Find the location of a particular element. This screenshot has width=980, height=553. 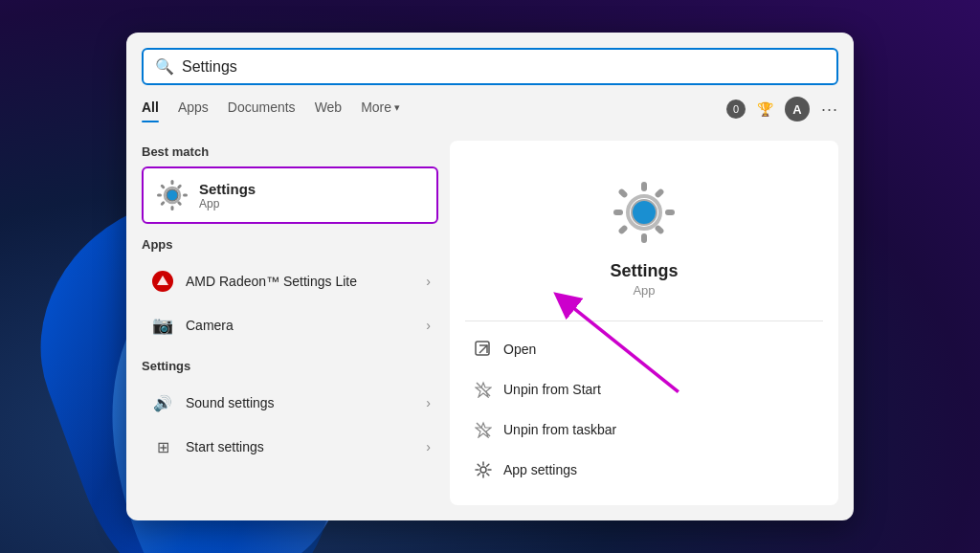

start-arrow-icon: › is located at coordinates (429, 447).